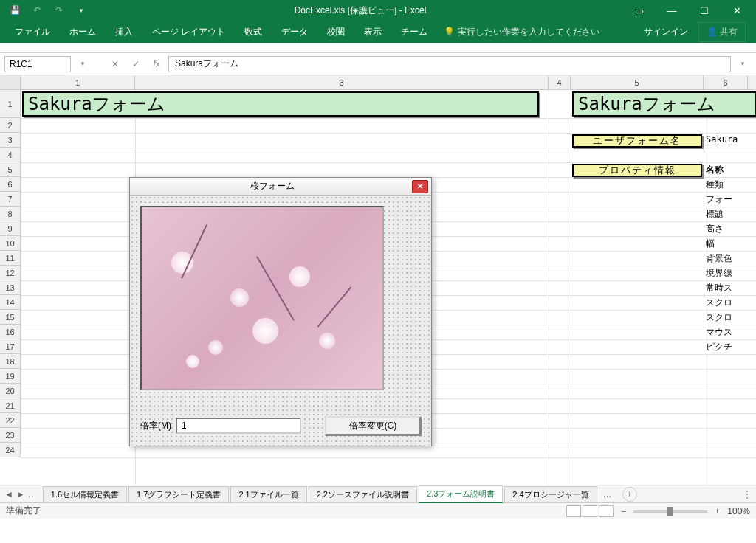 This screenshot has height=543, width=756. Describe the element at coordinates (672, 10) in the screenshot. I see `minimize-icon: —` at that location.